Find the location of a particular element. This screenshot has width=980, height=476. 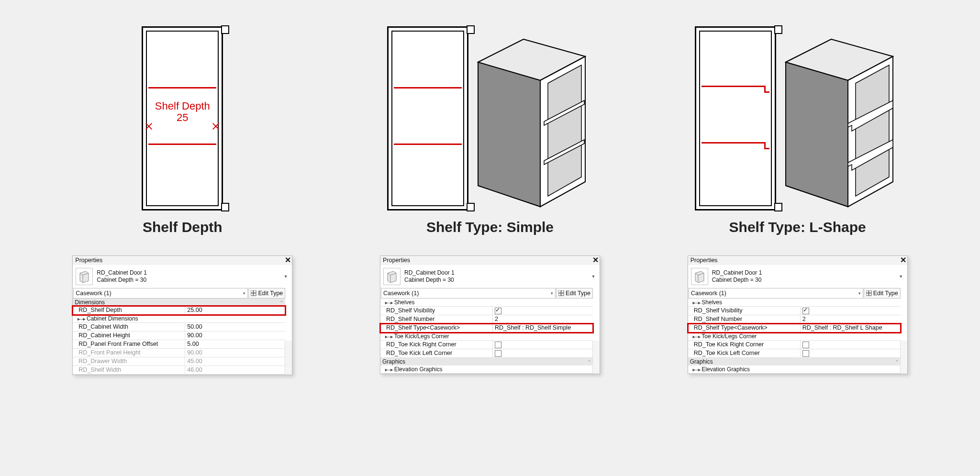

subgroup-cabinet-dimensions: Cabinet Dimensions is located at coordinates (179, 319).